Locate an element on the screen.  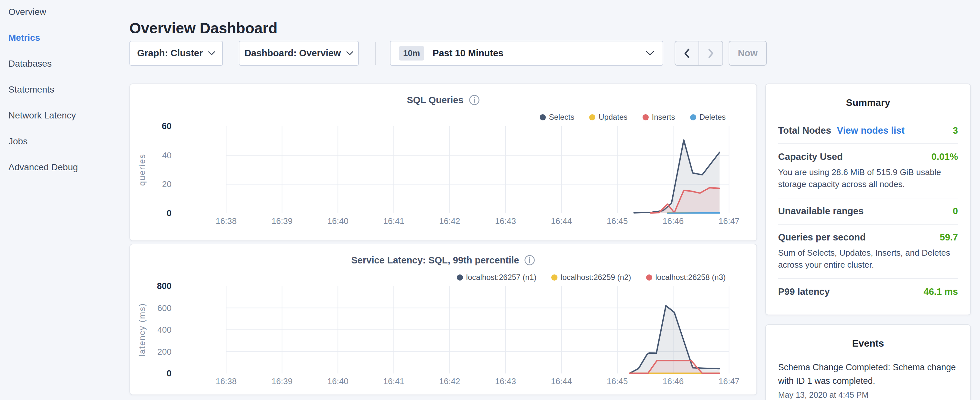
summary-row-description: You are using 28.6 MiB of 515.9 GiB usab… is located at coordinates (868, 178).